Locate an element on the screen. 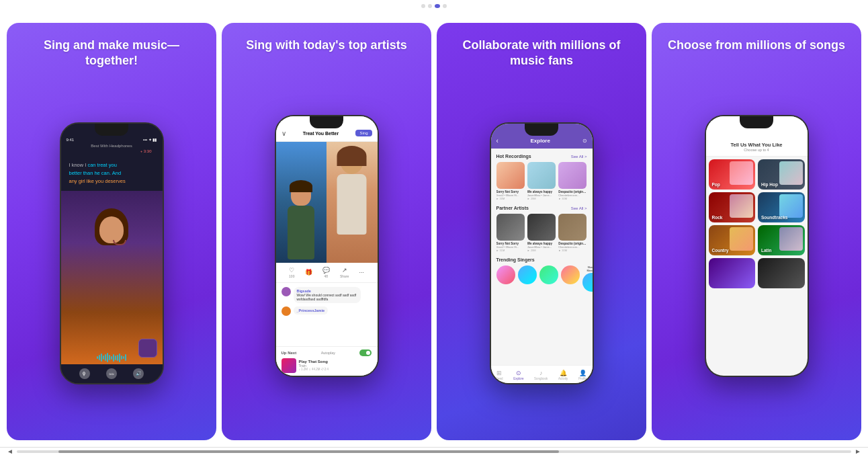 The width and height of the screenshot is (868, 455). autoplay-toggle is located at coordinates (365, 353).